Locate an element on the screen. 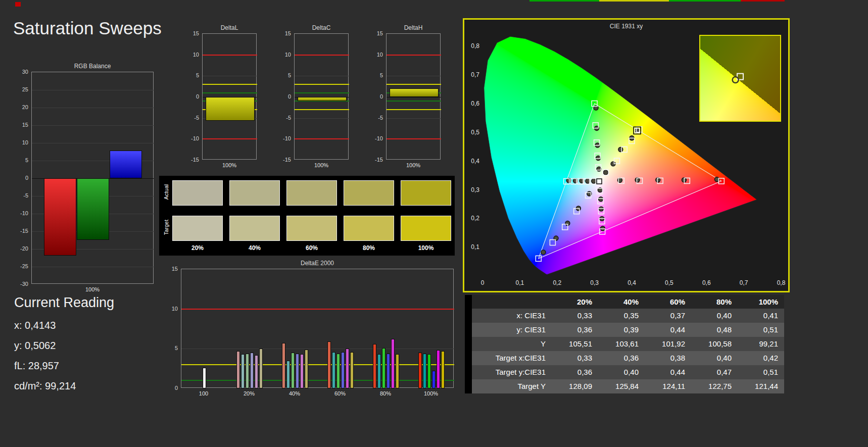  table-color-column is located at coordinates (468, 344).